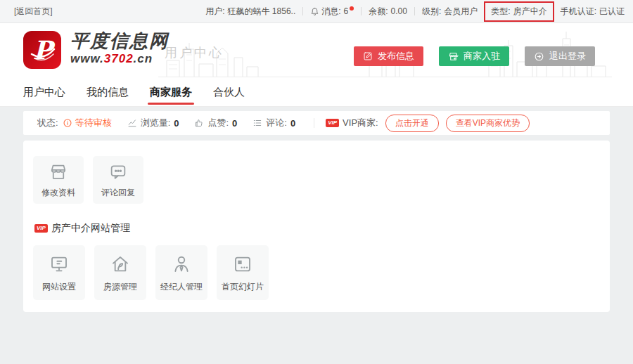  I want to click on edit-profile-label: 修改资料, so click(58, 193).